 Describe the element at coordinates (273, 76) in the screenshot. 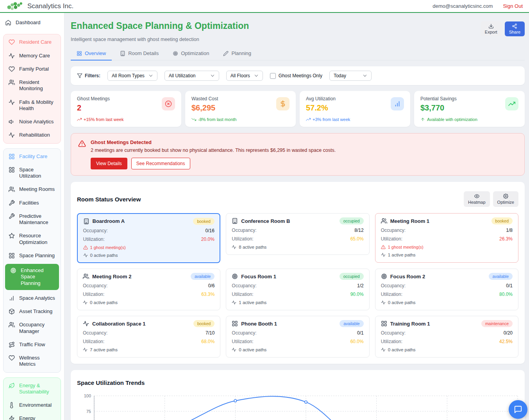

I see `checkbox-box` at that location.